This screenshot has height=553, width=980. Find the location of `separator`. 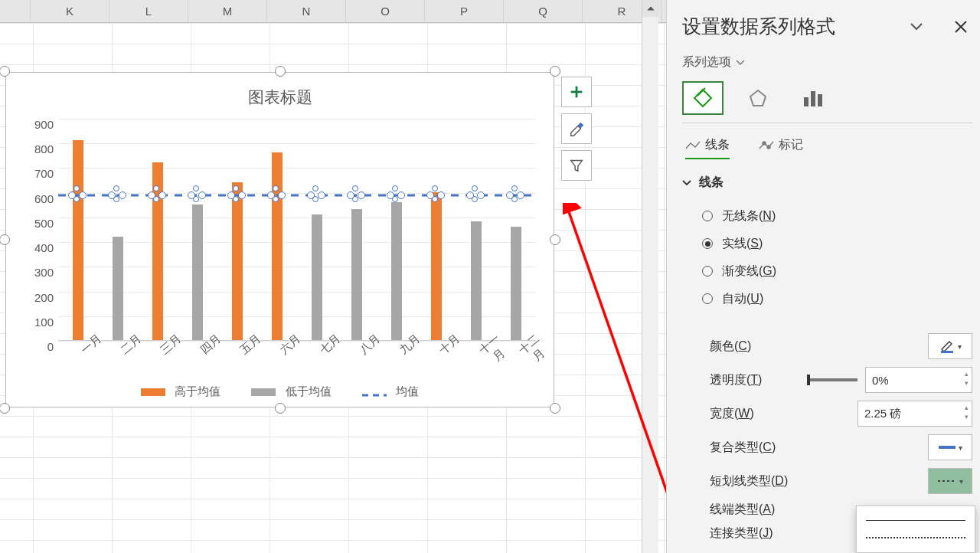

separator is located at coordinates (827, 123).